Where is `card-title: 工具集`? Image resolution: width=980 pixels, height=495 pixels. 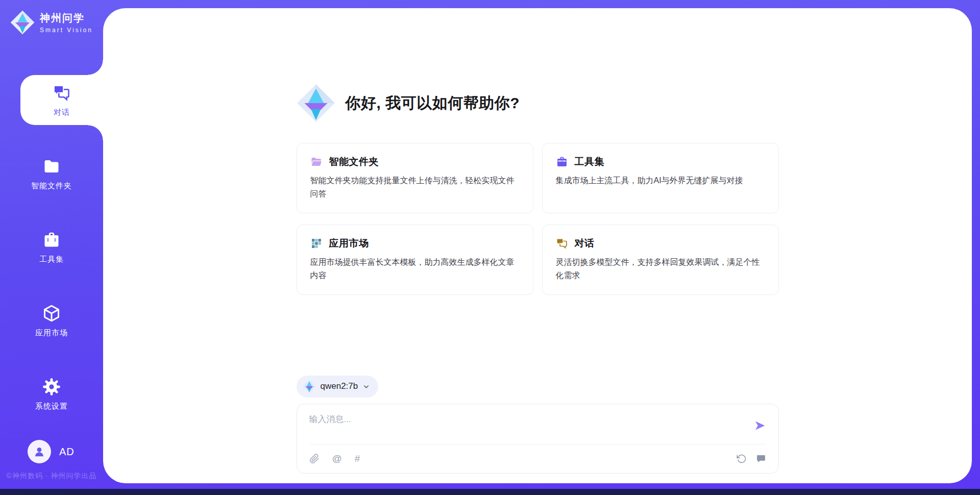
card-title: 工具集 is located at coordinates (590, 162).